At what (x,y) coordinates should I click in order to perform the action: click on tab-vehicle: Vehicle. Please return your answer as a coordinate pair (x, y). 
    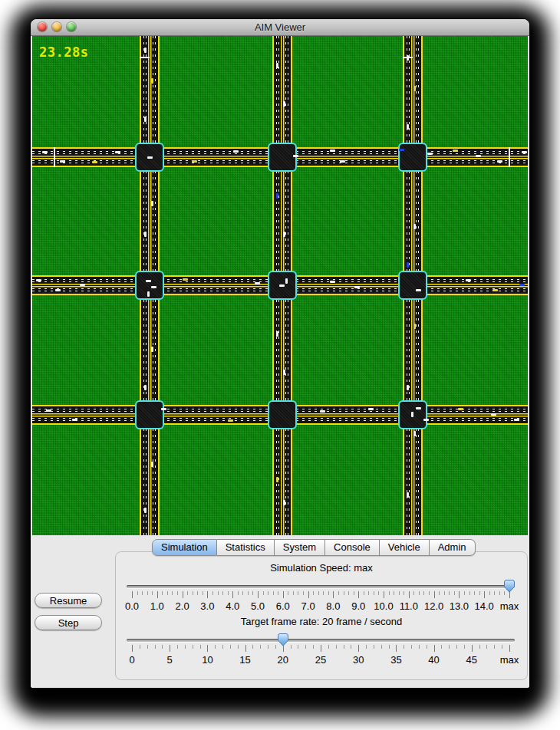
    Looking at the image, I should click on (405, 548).